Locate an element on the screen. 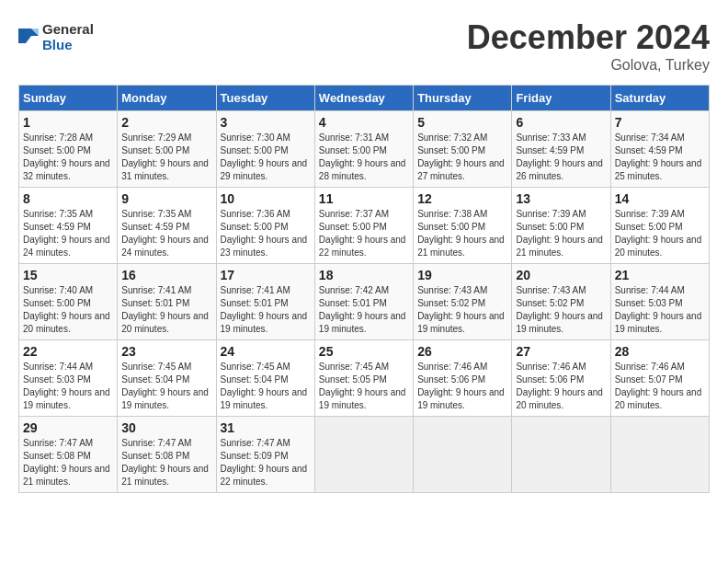 This screenshot has height=563, width=728. calendar-cell: 15Sunrise: 7:40 AMSunset: 5:00 PMDayligh… is located at coordinates (68, 302).